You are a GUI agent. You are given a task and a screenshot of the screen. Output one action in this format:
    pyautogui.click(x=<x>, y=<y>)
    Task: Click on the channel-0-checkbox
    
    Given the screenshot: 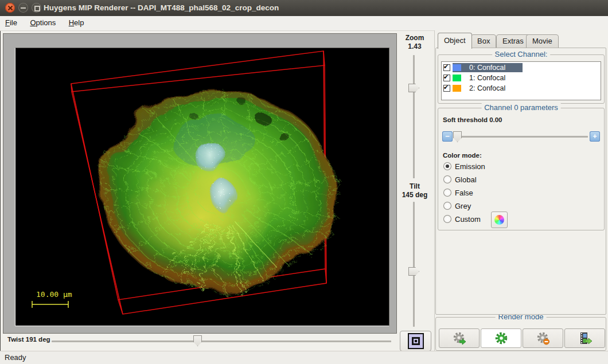 What is the action you would take?
    pyautogui.click(x=447, y=68)
    